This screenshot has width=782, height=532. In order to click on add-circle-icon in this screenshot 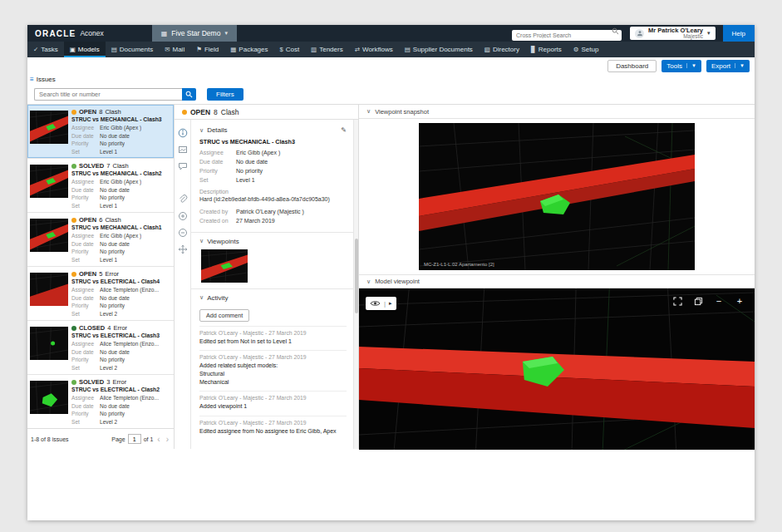, I will do `click(183, 216)`.